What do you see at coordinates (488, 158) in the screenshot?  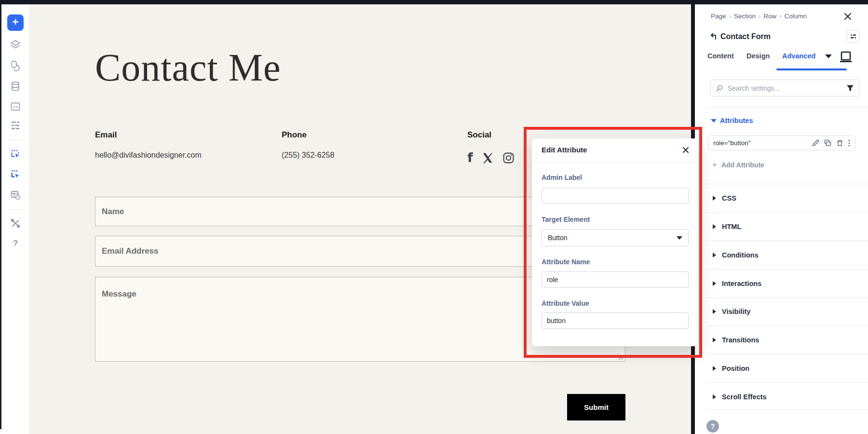 I see `x-twitter-icon` at bounding box center [488, 158].